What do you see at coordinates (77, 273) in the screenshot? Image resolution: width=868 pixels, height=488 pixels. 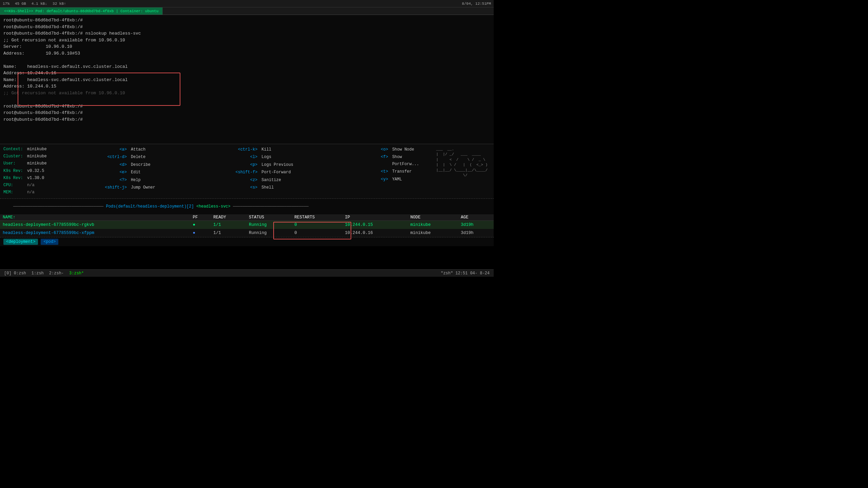 I see `tmux-session-3: 3:zsh*` at bounding box center [77, 273].